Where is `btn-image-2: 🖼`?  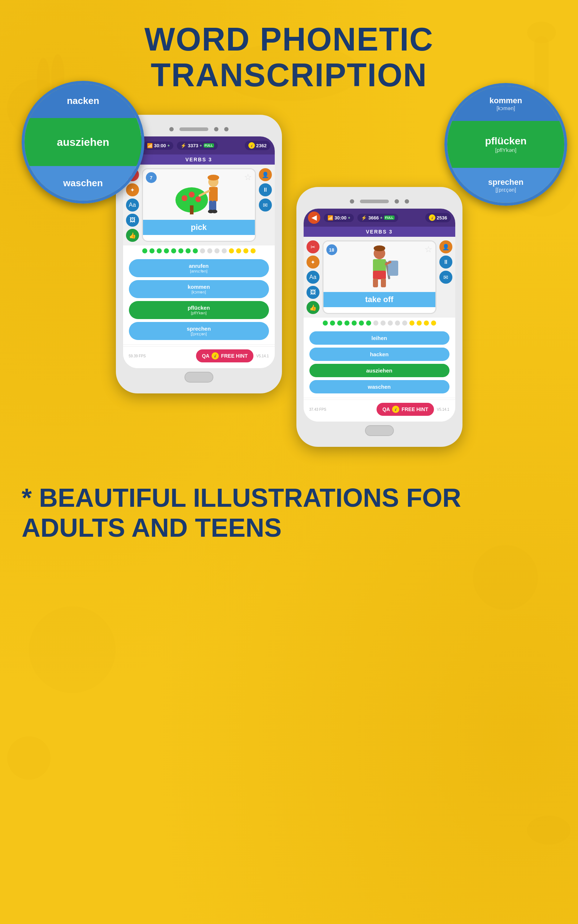 btn-image-2: 🖼 is located at coordinates (313, 292).